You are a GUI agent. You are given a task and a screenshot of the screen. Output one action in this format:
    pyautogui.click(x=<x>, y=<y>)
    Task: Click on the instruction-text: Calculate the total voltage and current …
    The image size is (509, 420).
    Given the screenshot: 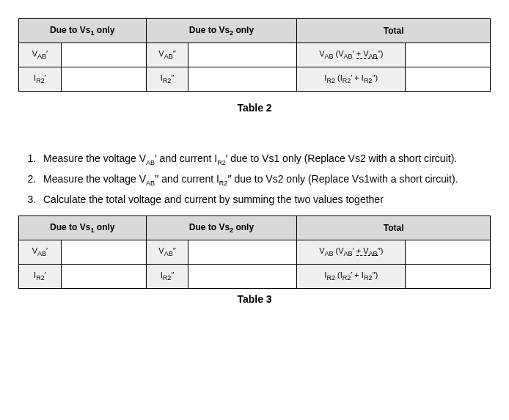 What is the action you would take?
    pyautogui.click(x=213, y=199)
    